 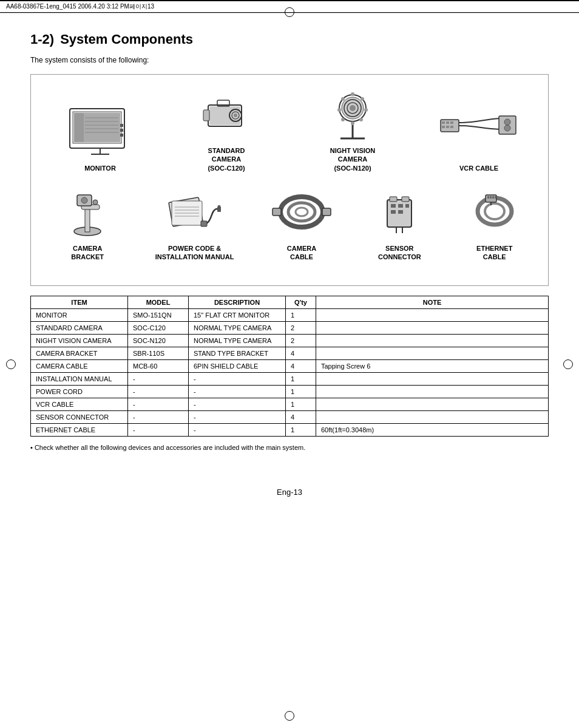 I want to click on standard-camera-label: STANDARDCAMERA(SOC-C120), so click(x=226, y=159).